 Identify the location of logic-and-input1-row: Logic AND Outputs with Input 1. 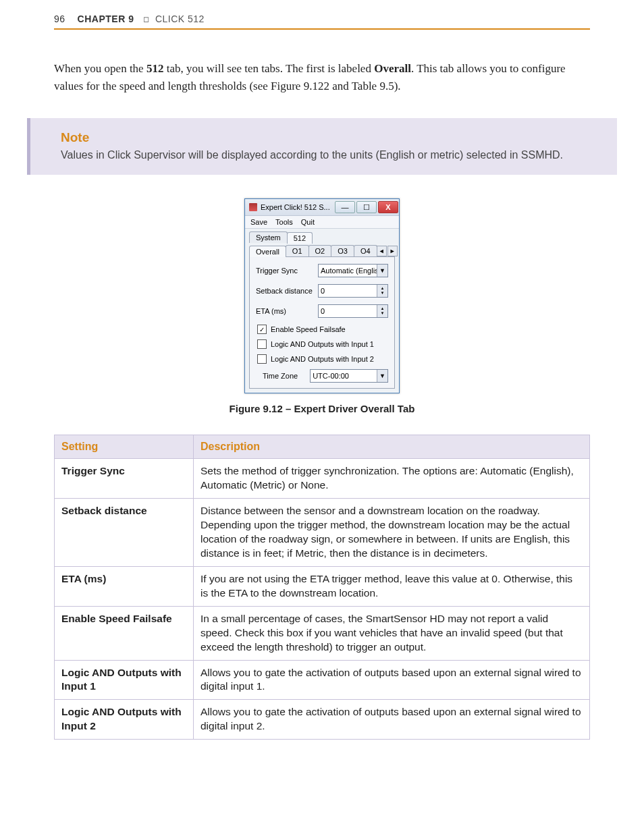
(323, 344).